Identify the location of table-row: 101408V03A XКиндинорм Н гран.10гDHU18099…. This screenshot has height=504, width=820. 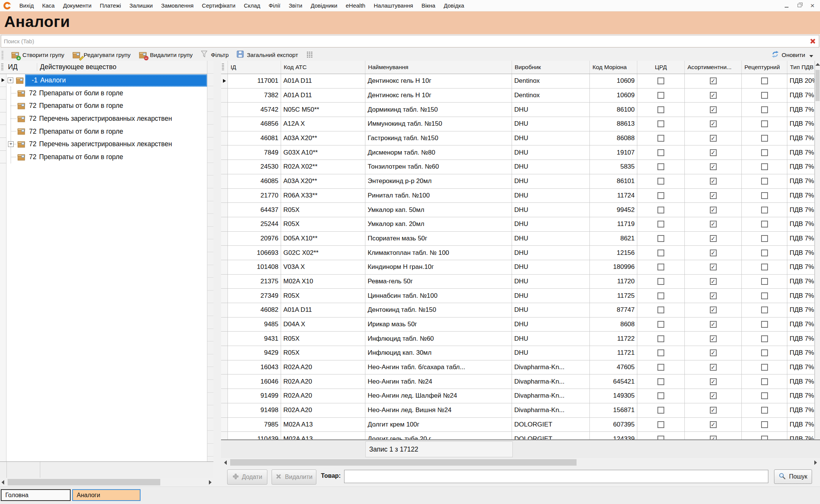
(518, 267).